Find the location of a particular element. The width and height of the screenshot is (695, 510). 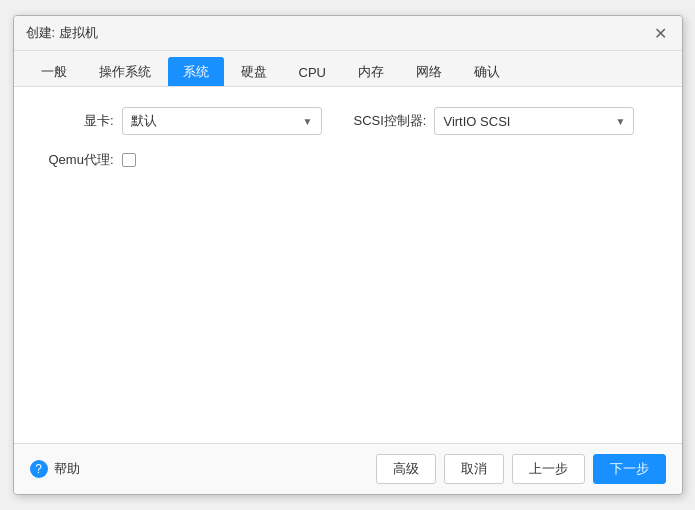

action-buttons: 高级 取消 上一步 下一步 is located at coordinates (521, 469).